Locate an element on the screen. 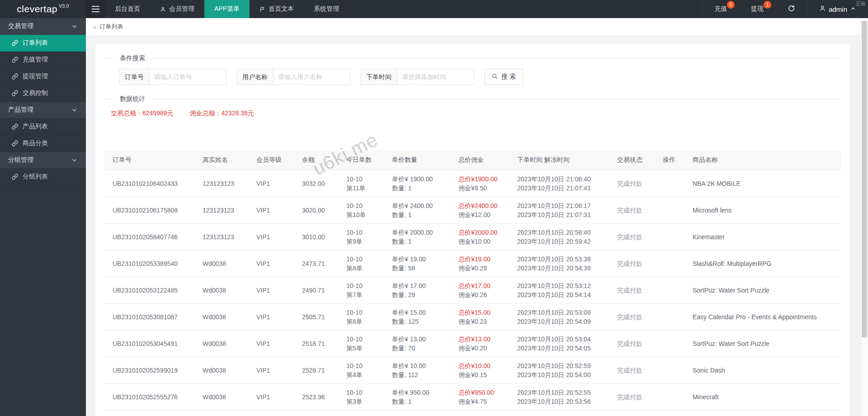 The image size is (868, 416). nav-item-4: 首页文本 is located at coordinates (277, 9).